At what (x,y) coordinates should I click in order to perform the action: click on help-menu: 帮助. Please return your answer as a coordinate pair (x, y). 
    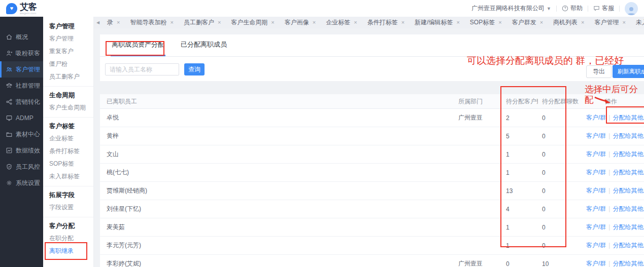
    Looking at the image, I should click on (572, 8).